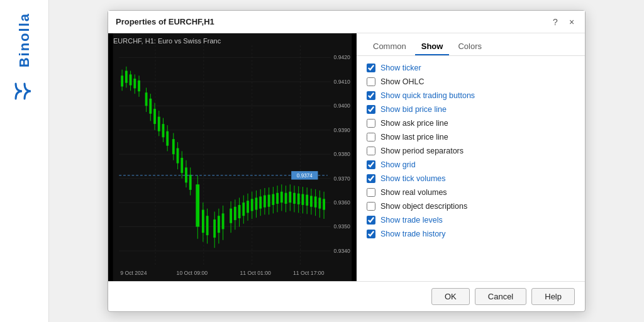  What do you see at coordinates (572, 22) in the screenshot?
I see `close-button: ×` at bounding box center [572, 22].